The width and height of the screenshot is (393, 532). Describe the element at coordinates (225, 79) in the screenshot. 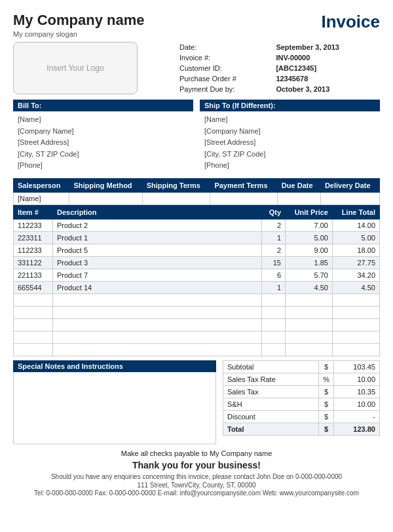

I see `meta-po-label: Purchase Order #` at that location.